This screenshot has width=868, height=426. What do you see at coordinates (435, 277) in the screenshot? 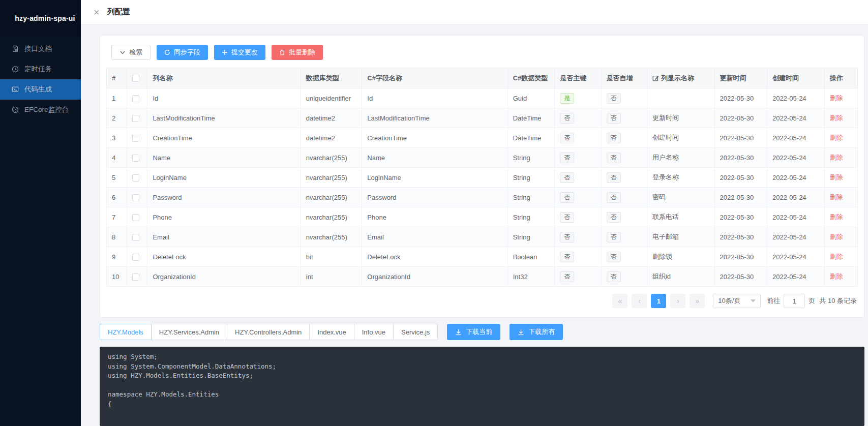
I see `cs-field-cell: OrganizationId` at bounding box center [435, 277].